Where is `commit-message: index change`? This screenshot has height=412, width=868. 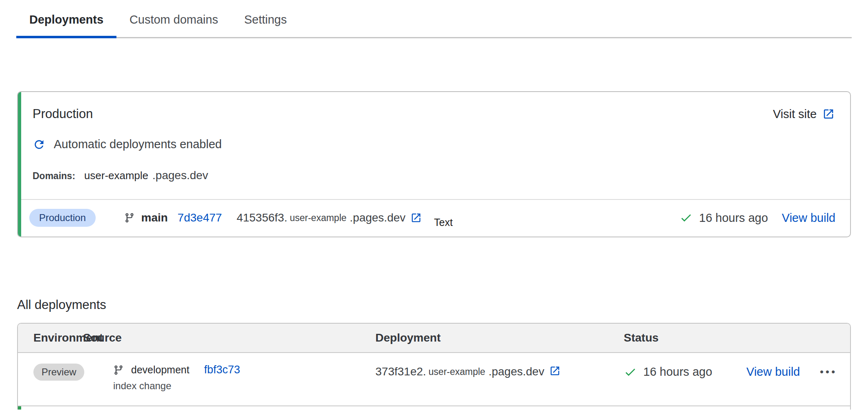
commit-message: index change is located at coordinates (244, 386).